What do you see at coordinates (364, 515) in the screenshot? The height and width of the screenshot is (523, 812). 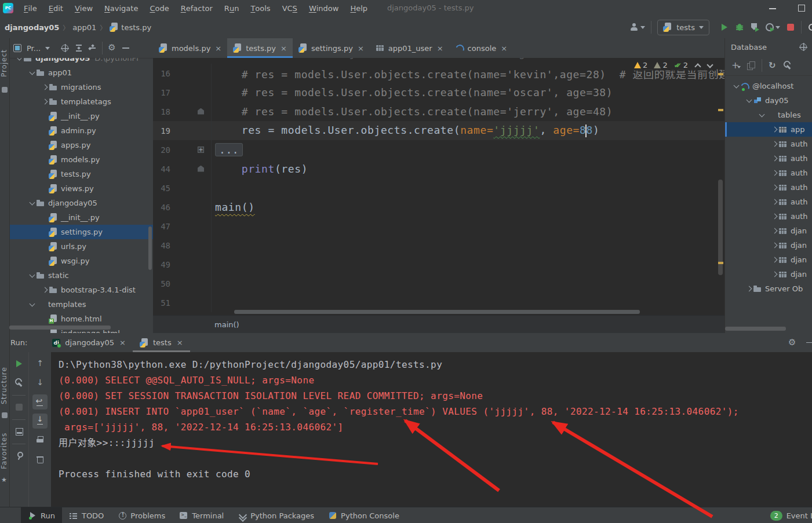 I see `statusbar-python-console: Python Console` at bounding box center [364, 515].